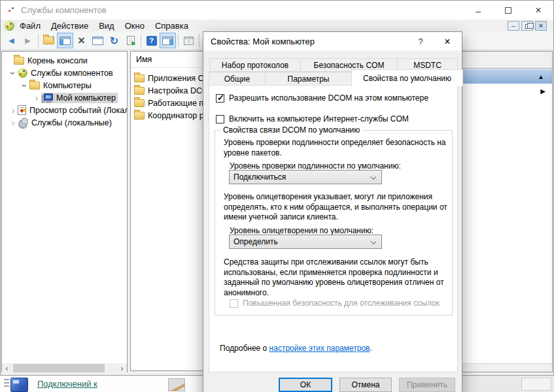 The height and width of the screenshot is (392, 554). I want to click on tree-item-computers: › Компьютеры, so click(64, 85).